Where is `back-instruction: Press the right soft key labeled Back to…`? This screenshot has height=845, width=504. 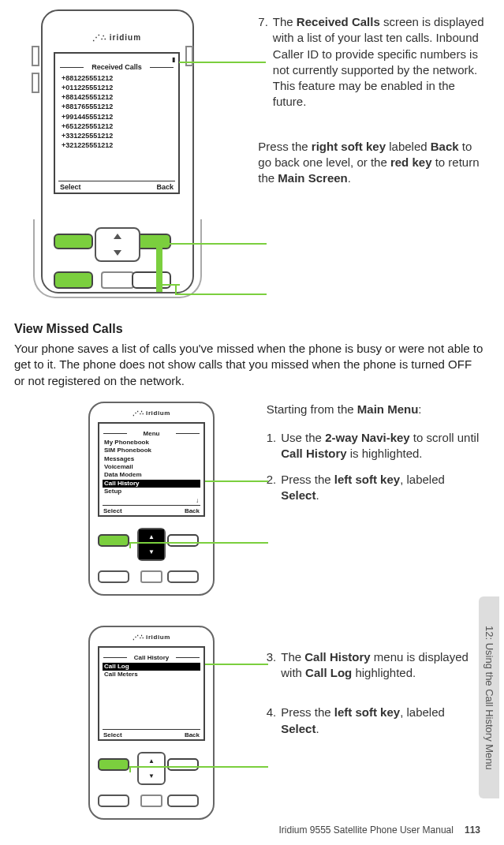 back-instruction: Press the right soft key labeled Back to… is located at coordinates (371, 163).